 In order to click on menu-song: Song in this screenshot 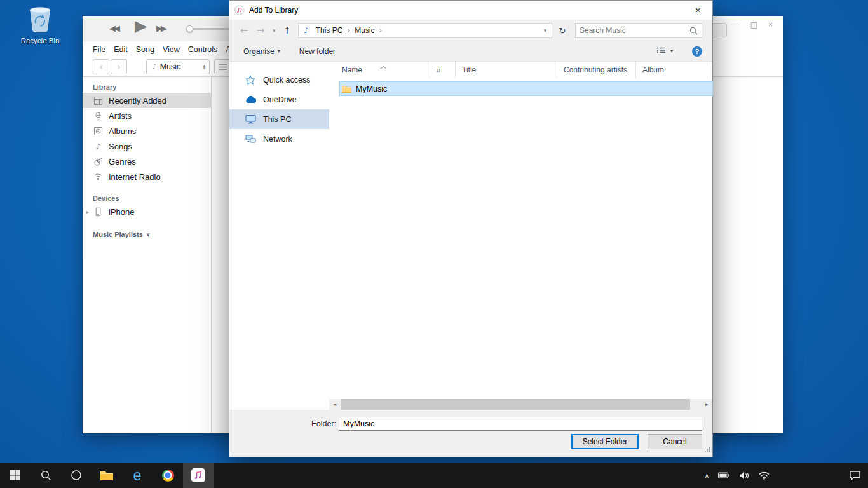, I will do `click(145, 50)`.